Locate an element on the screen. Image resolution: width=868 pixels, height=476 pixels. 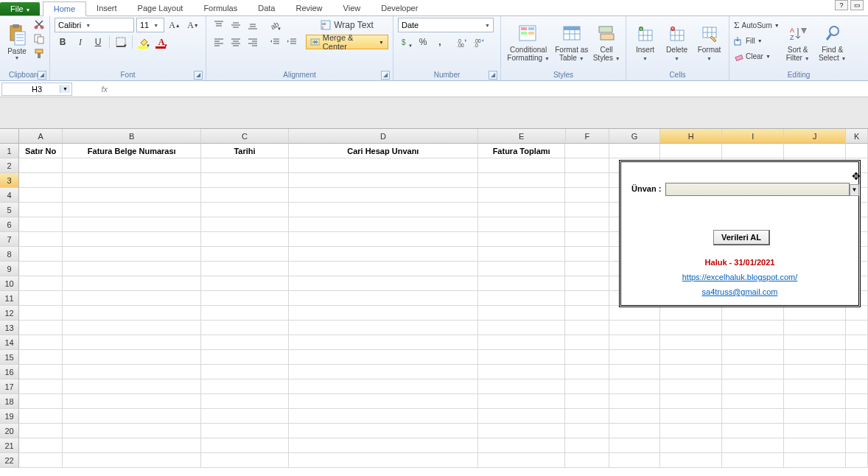
tab-review: Review is located at coordinates (309, 9).